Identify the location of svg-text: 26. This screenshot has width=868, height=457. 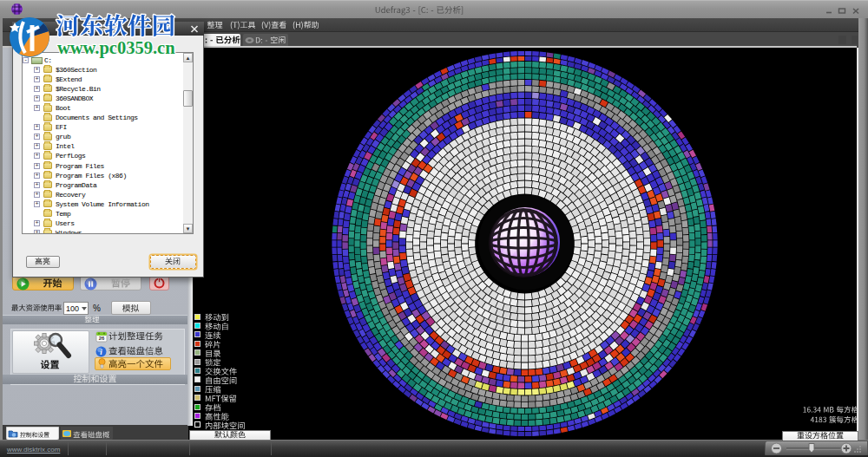
(102, 338).